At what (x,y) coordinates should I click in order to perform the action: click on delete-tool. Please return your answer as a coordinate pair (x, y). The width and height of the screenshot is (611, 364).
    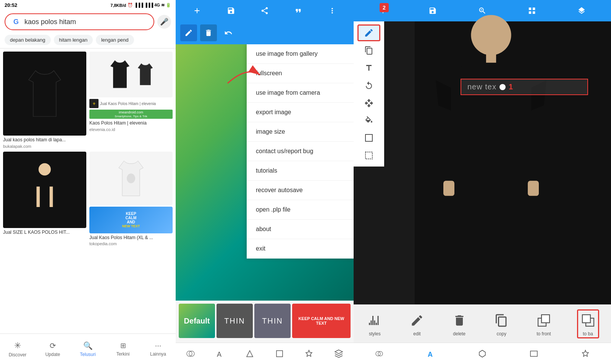
    Looking at the image, I should click on (209, 33).